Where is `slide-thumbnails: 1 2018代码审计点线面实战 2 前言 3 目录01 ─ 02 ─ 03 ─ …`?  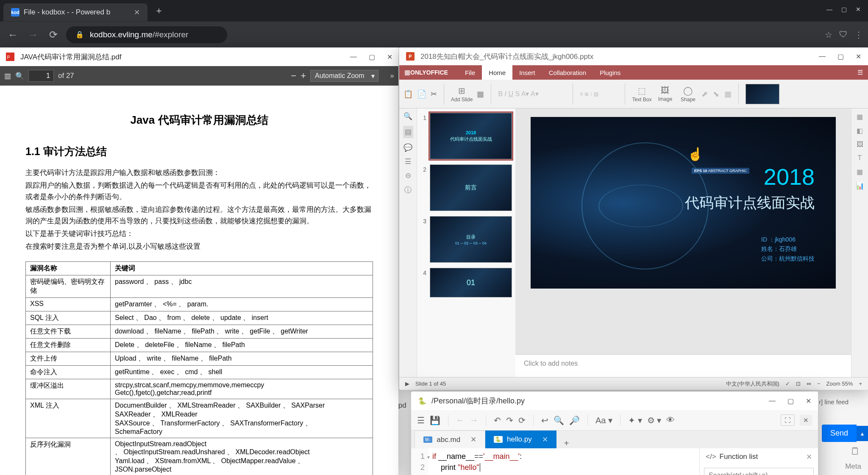 slide-thumbnails: 1 2018代码审计点线面实战 2 前言 3 目录01 ─ 02 ─ 03 ─ … is located at coordinates (466, 243).